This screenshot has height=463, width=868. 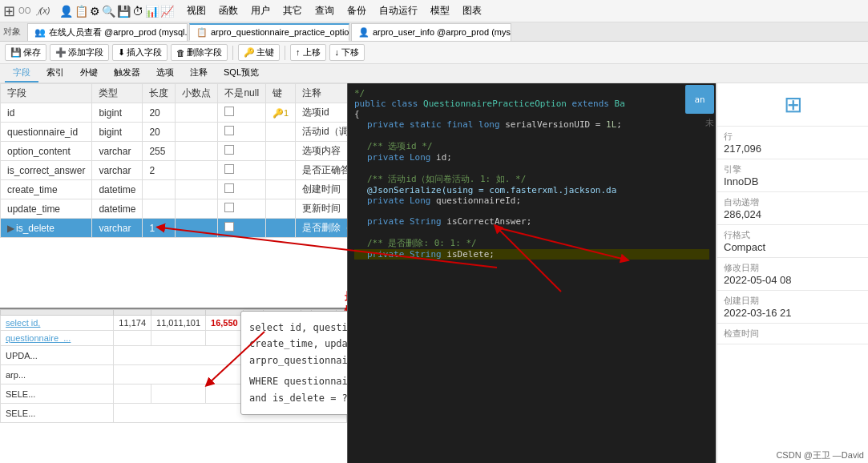 What do you see at coordinates (532, 104) in the screenshot?
I see `code-line-2: public class QuestionnairePracticeOption…` at bounding box center [532, 104].